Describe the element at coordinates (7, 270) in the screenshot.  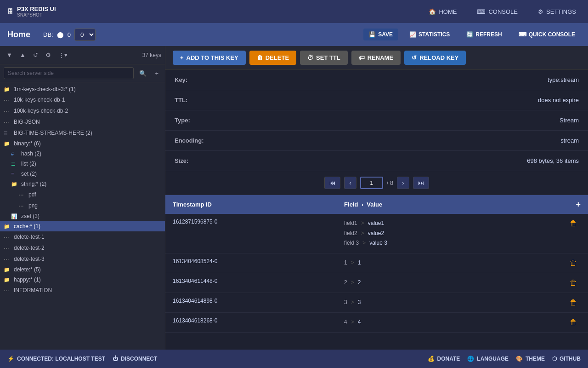
I see `folder-icon: 📁` at that location.